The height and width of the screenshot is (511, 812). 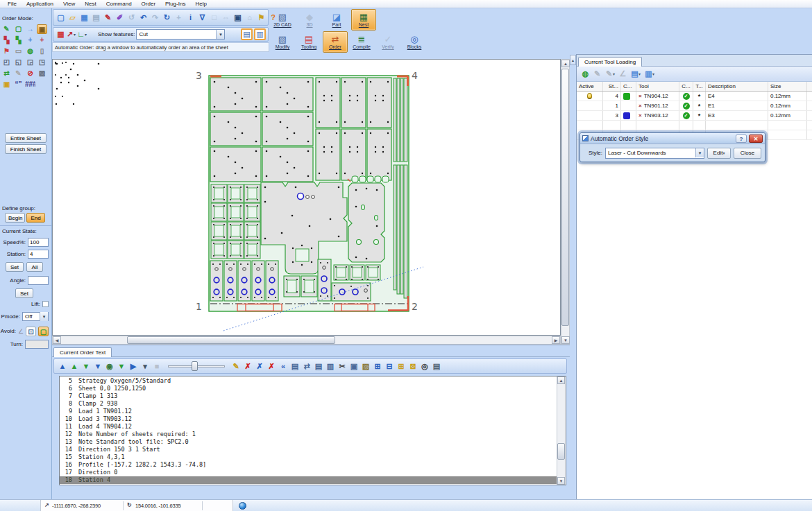 What do you see at coordinates (237, 18) in the screenshot?
I see `editor-icon: ▣` at bounding box center [237, 18].